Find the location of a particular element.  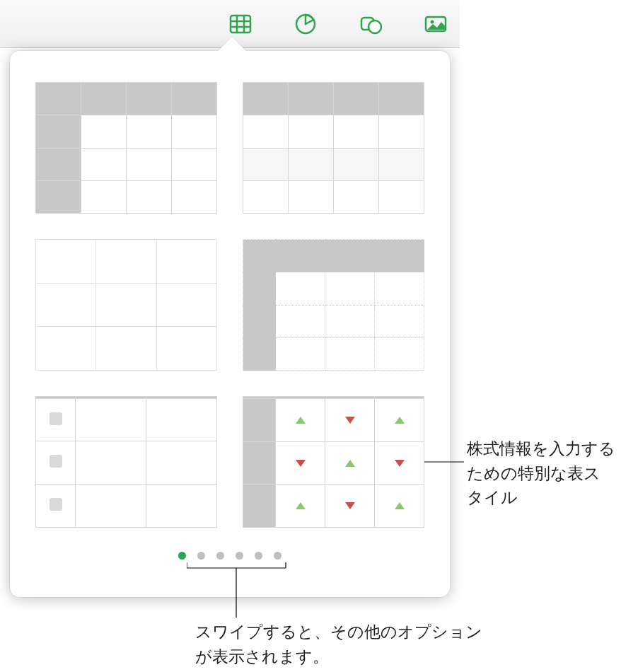

shape-icon is located at coordinates (371, 24).